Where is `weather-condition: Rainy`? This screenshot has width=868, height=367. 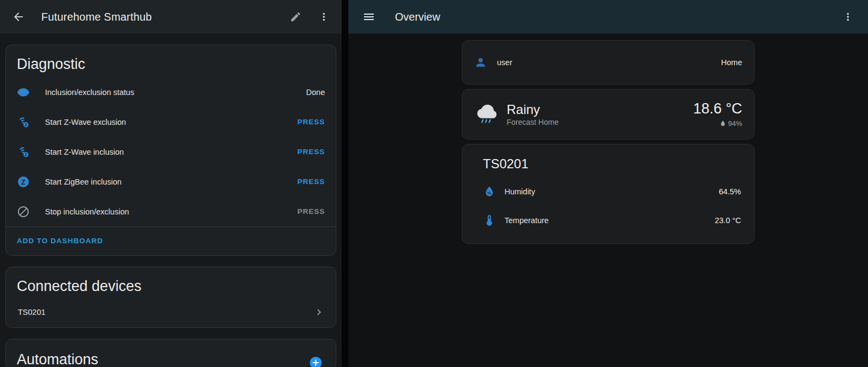 weather-condition: Rainy is located at coordinates (533, 110).